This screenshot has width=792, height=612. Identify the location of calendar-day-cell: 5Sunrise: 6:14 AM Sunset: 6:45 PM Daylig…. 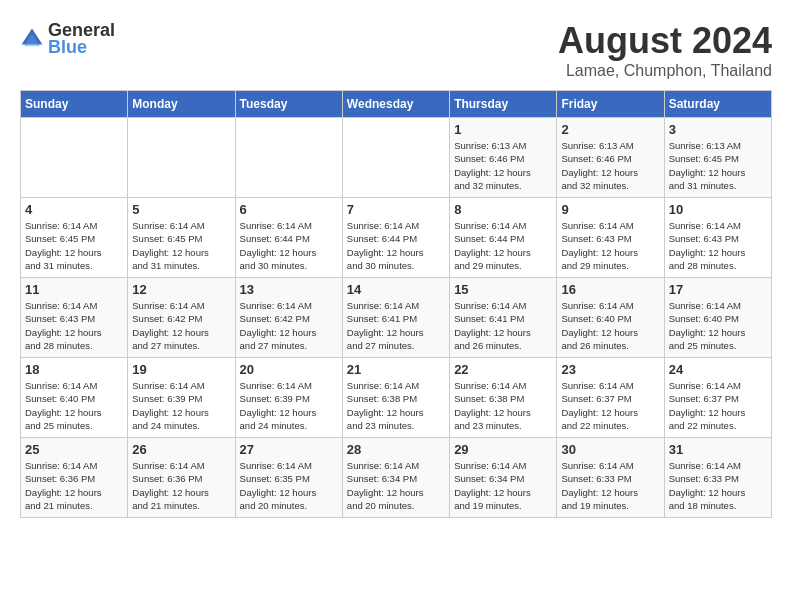
(182, 238).